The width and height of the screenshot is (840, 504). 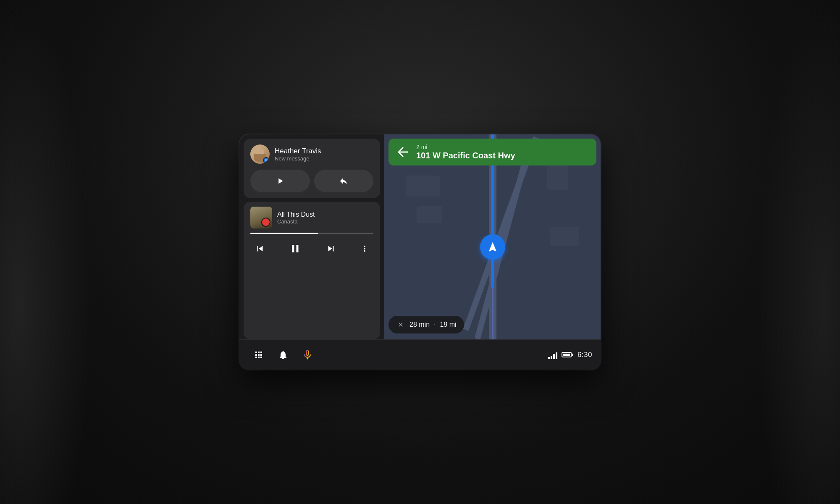 What do you see at coordinates (403, 152) in the screenshot?
I see `turn-arrow-icon` at bounding box center [403, 152].